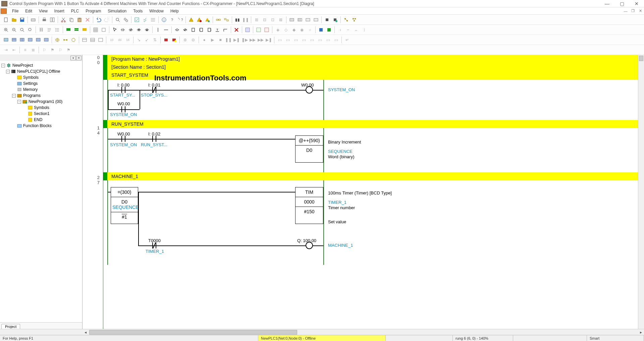  What do you see at coordinates (265, 20) in the screenshot?
I see `grid2-icon: ⊟` at bounding box center [265, 20].